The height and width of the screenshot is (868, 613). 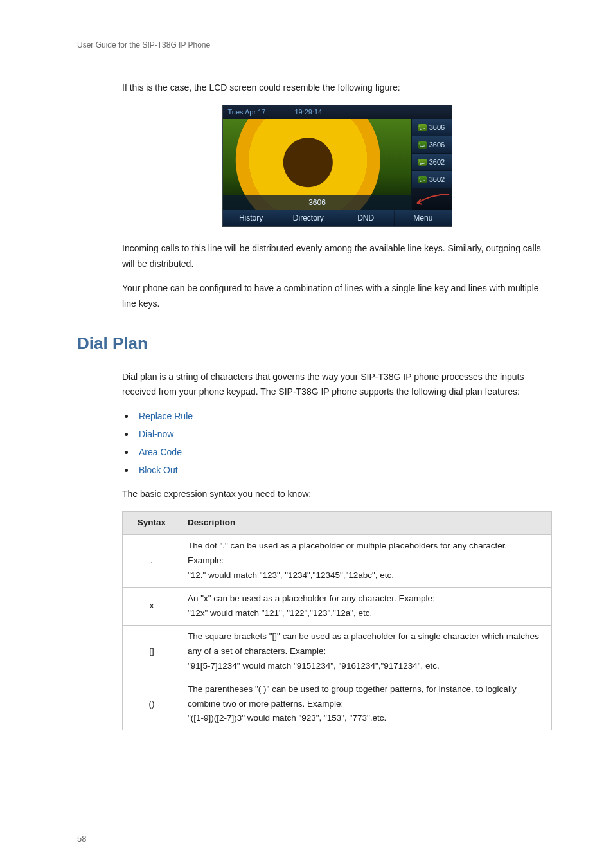 I want to click on link-replace-rule: Replace Rule, so click(x=166, y=416).